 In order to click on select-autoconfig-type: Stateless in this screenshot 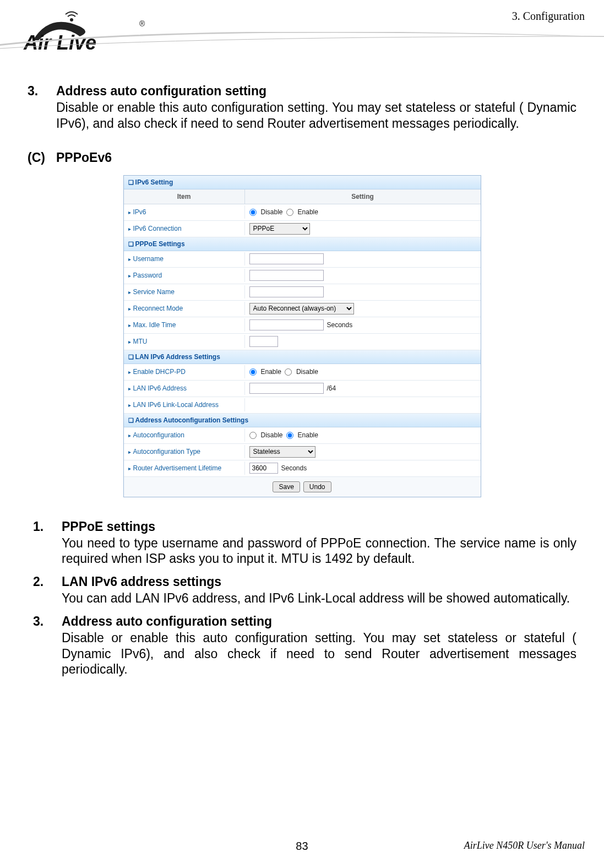, I will do `click(282, 452)`.